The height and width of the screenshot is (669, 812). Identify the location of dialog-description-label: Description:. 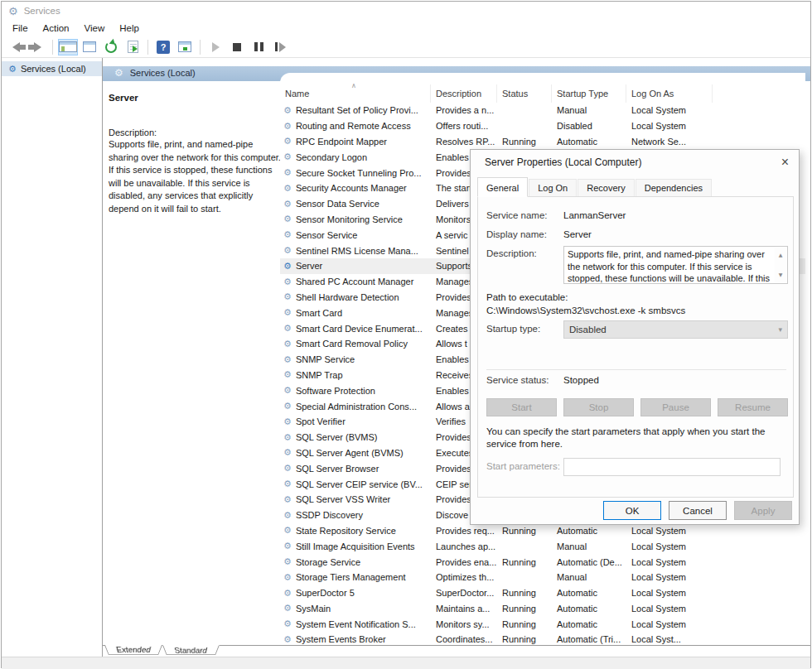
(525, 253).